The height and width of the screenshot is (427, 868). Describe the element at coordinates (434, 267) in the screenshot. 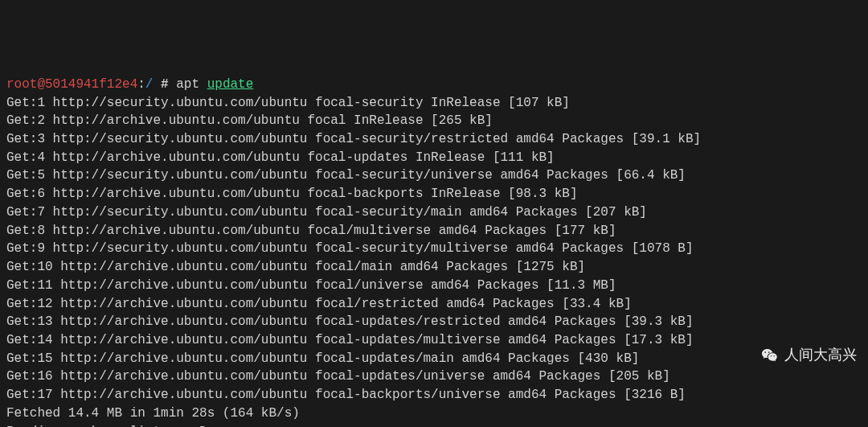

I see `output-line: Get:10 http://archive.ubuntu.com/ubuntu …` at that location.